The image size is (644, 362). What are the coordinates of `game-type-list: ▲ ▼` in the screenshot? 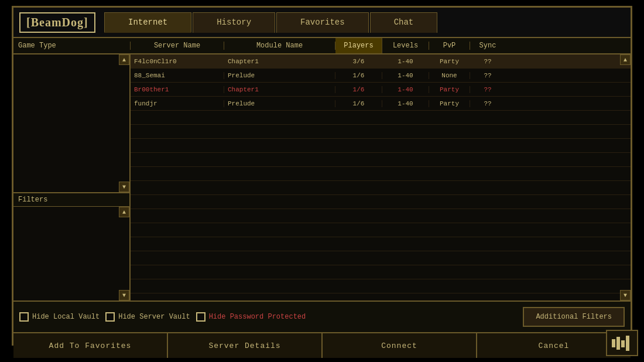 It's located at (71, 124).